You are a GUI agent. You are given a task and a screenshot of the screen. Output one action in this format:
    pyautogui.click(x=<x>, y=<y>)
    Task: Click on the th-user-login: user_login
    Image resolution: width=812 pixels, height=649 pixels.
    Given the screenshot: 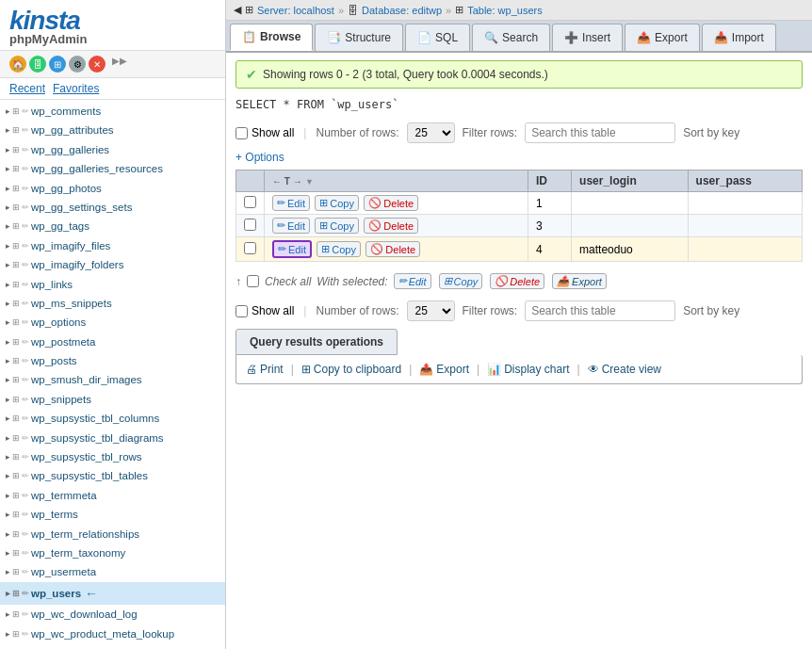 What is the action you would take?
    pyautogui.click(x=629, y=181)
    